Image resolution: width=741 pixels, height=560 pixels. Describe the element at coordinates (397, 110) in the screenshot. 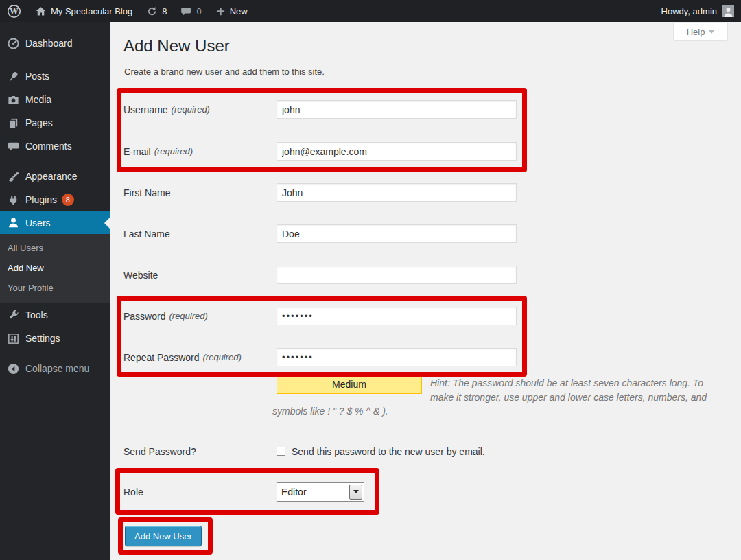

I see `username-input` at that location.